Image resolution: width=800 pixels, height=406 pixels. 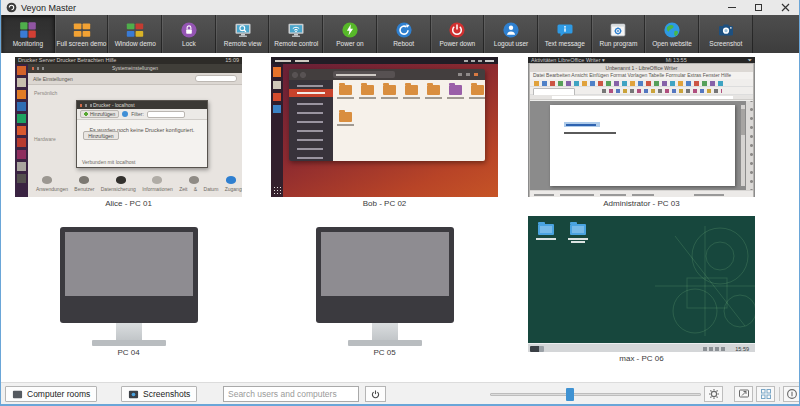 I want to click on computer-thumbnail-max: 15:59 max - PC 06, so click(x=642, y=290).